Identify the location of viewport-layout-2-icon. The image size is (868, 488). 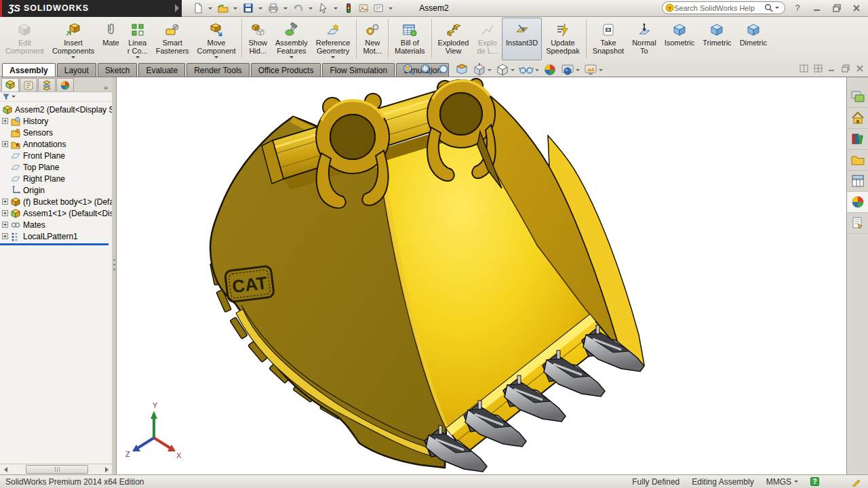
(818, 68).